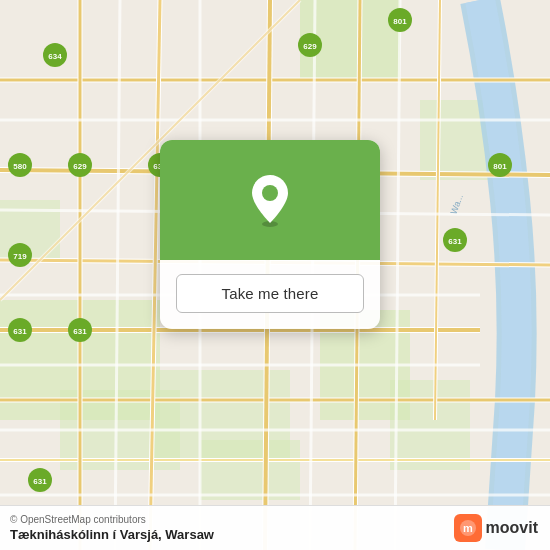 The width and height of the screenshot is (550, 550). What do you see at coordinates (270, 234) in the screenshot?
I see `location-card: Take me there` at bounding box center [270, 234].